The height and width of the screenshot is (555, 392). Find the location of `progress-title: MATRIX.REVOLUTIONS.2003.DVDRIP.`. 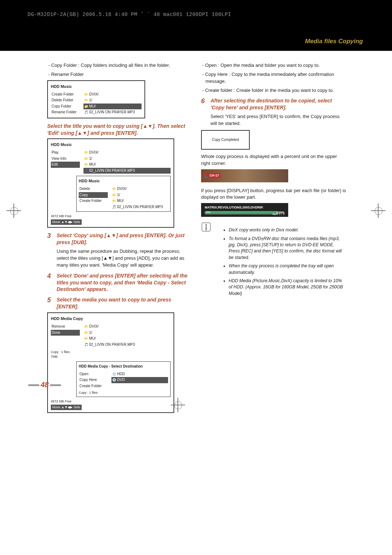

progress-title: MATRIX.REVOLUTIONS.2003.DVDRIP. is located at coordinates (234, 208).